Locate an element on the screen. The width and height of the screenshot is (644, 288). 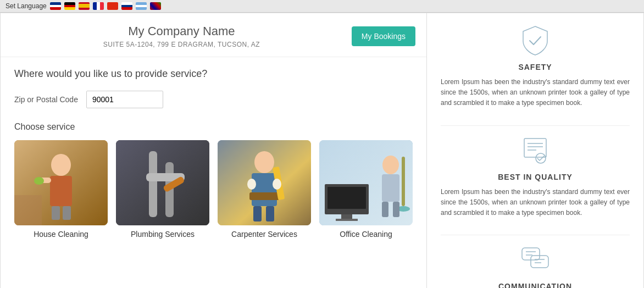
choose-service-label: Choose service is located at coordinates (213, 127).